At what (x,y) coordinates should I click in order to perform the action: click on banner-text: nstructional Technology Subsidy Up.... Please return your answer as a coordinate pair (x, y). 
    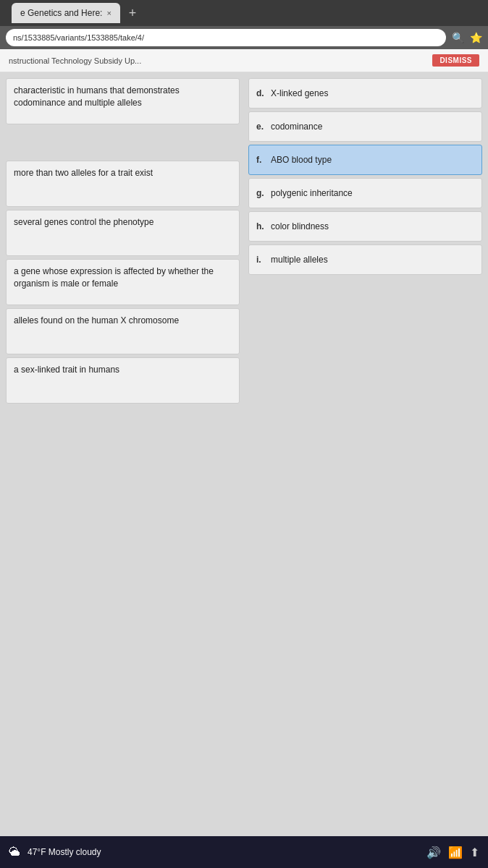
    Looking at the image, I should click on (217, 61).